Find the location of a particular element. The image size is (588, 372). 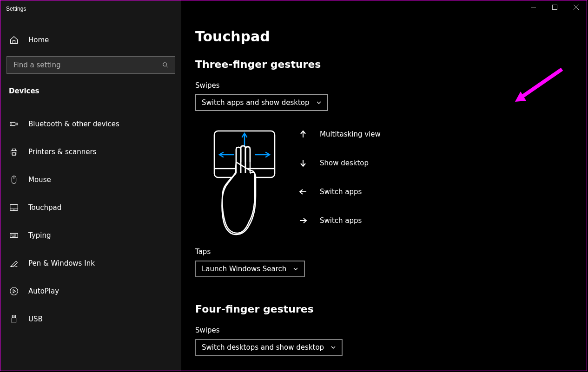

taps-label: Taps is located at coordinates (384, 252).